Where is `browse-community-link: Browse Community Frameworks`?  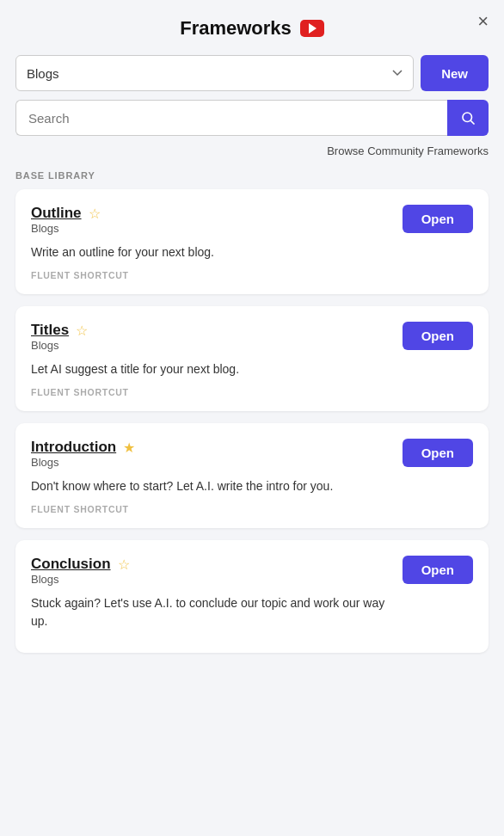
browse-community-link: Browse Community Frameworks is located at coordinates (252, 151).